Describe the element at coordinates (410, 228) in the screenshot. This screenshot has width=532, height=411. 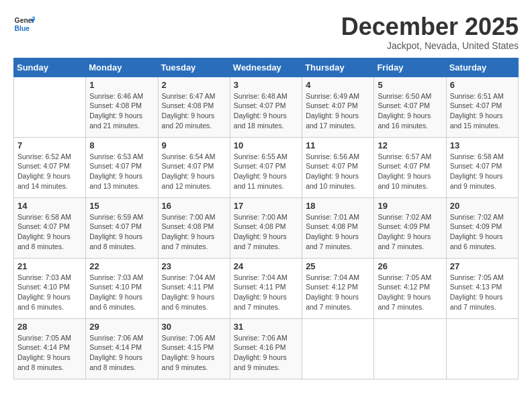
I see `calendar-cell: 19Sunrise: 7:02 AM Sunset: 4:09 PM Dayli…` at that location.